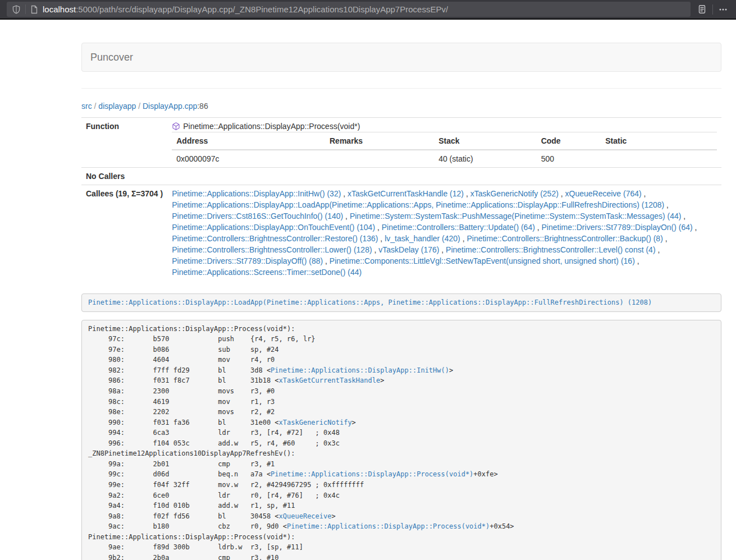 Image resolution: width=736 pixels, height=560 pixels. What do you see at coordinates (181, 360) in the screenshot?
I see `assembly-text: 980: 4604 mov r4, r0` at bounding box center [181, 360].